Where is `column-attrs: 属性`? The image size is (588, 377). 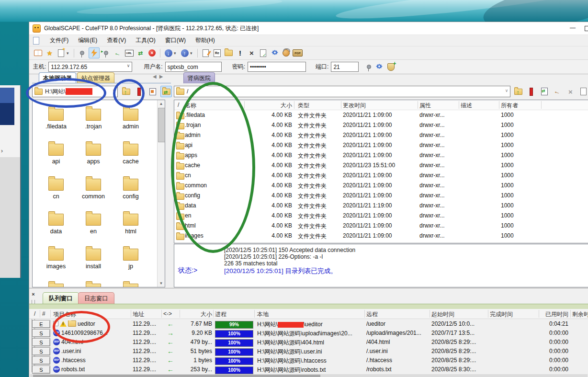 column-attrs: 属性 is located at coordinates (425, 105).